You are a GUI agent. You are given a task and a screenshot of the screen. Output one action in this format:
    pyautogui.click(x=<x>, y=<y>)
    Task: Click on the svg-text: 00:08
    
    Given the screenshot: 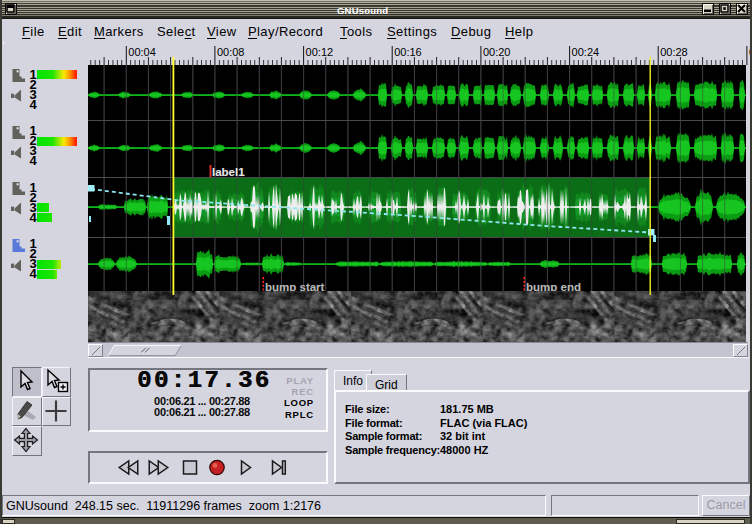 What is the action you would take?
    pyautogui.click(x=231, y=52)
    